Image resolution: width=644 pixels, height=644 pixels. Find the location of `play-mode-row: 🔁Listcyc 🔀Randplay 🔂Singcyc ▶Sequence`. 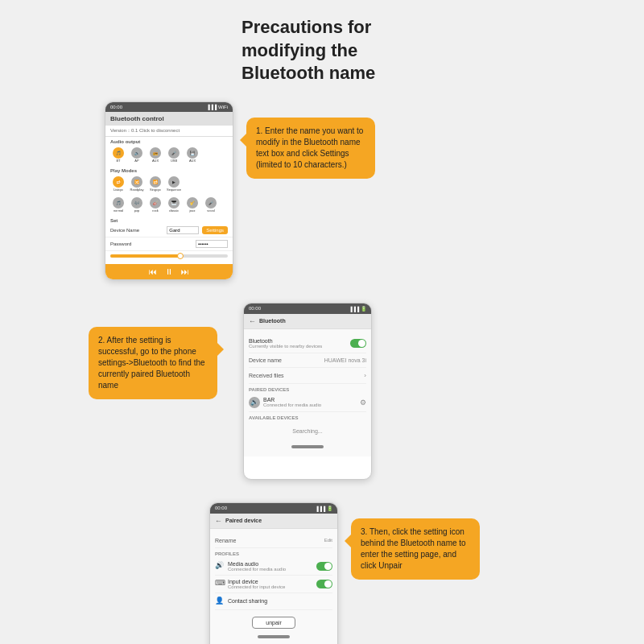

play-mode-row: 🔁Listcyc 🔀Randplay 🔂Singcyc ▶Sequence is located at coordinates (169, 184).